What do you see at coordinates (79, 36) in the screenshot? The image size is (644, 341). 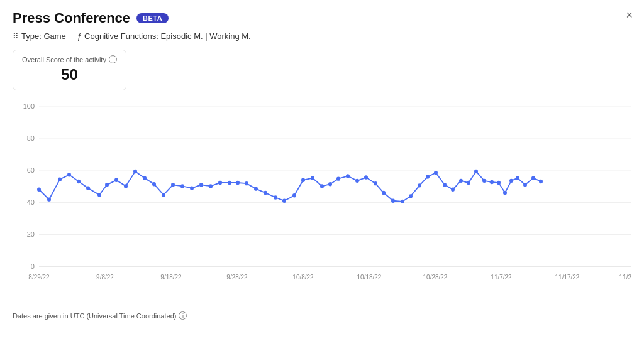 I see `func-icon: ƒ` at bounding box center [79, 36].